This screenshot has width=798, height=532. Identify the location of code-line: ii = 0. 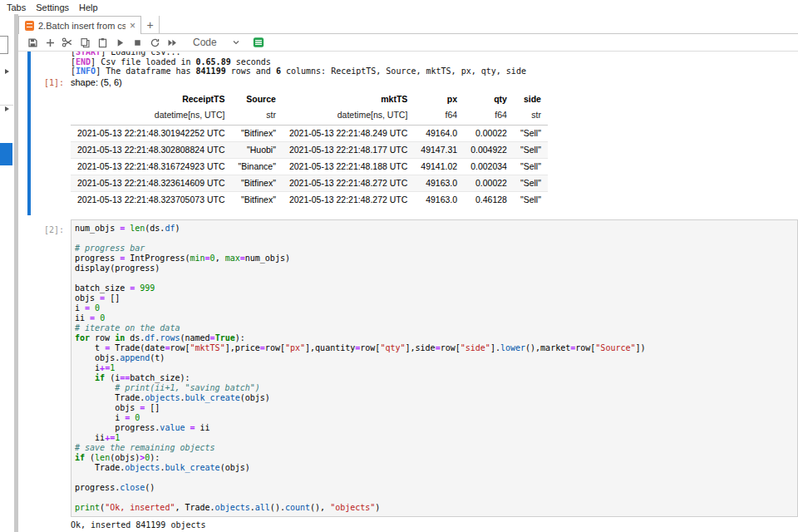
(436, 318).